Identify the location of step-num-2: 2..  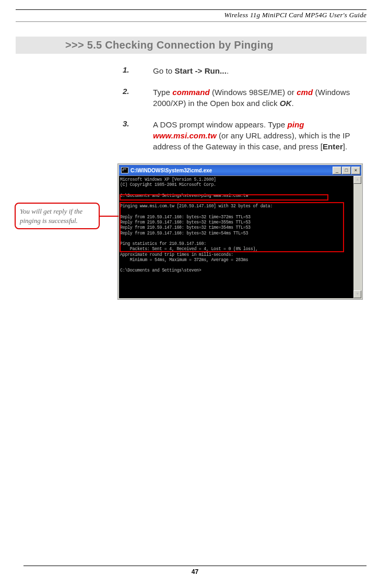
(138, 98).